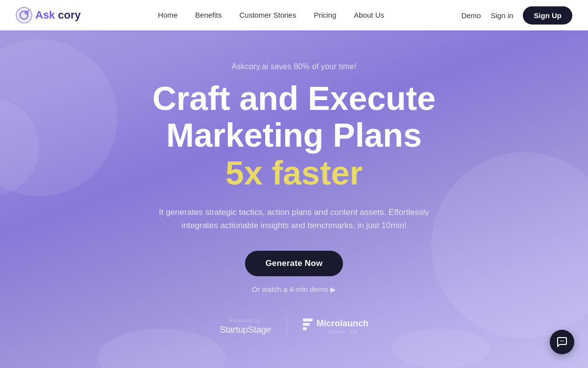  I want to click on logo-text: Ask, so click(45, 15).